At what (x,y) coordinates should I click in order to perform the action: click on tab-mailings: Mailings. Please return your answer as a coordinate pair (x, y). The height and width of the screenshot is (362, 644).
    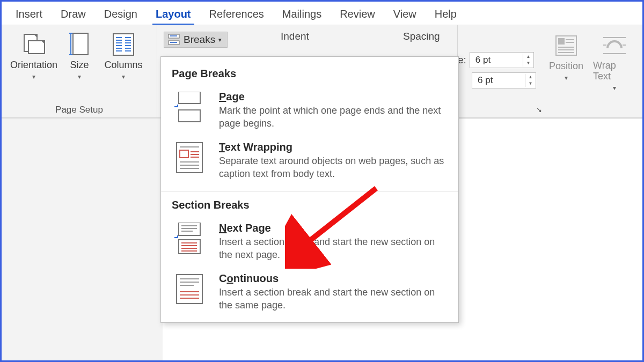
    Looking at the image, I should click on (302, 15).